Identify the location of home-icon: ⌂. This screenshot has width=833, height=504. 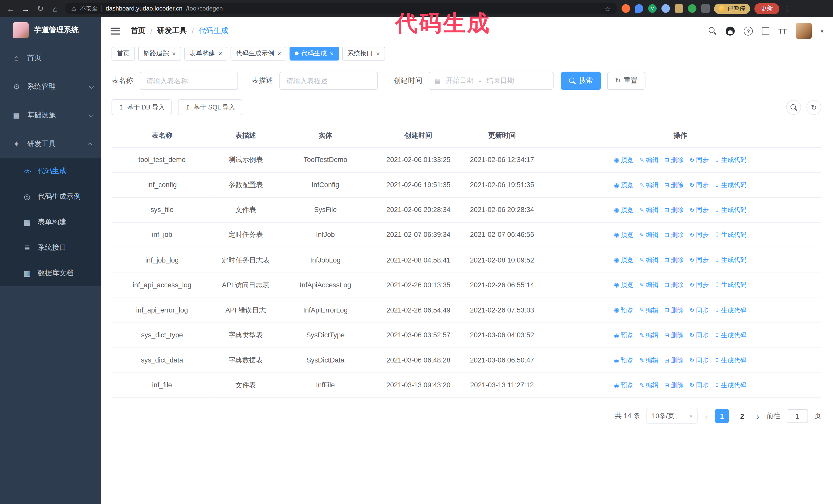
(55, 9).